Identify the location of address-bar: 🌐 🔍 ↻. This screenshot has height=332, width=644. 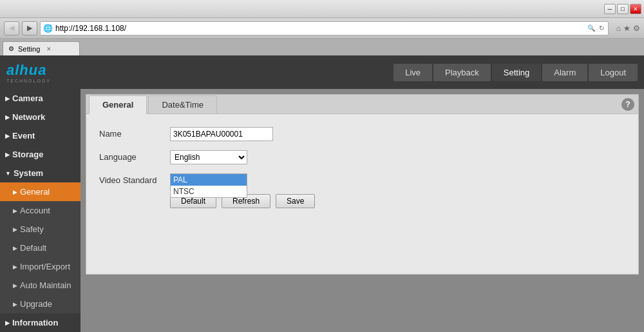
(325, 28).